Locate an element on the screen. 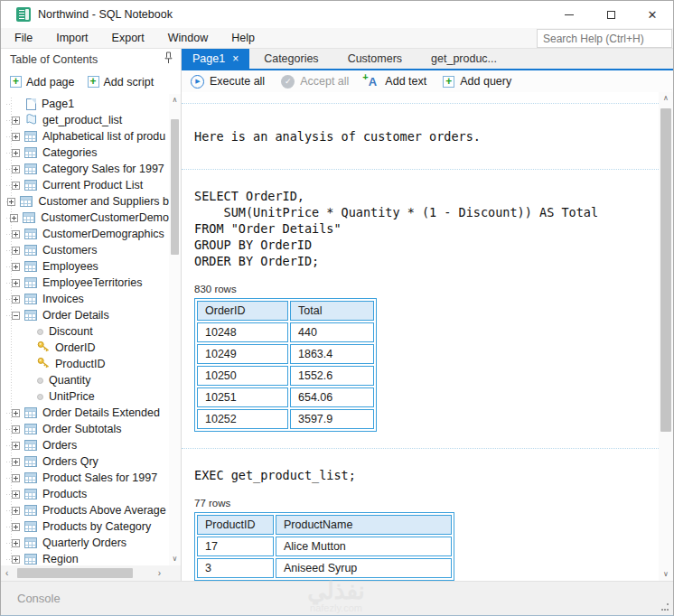 This screenshot has height=616, width=674. tree-item: Order Details Extended is located at coordinates (85, 413).